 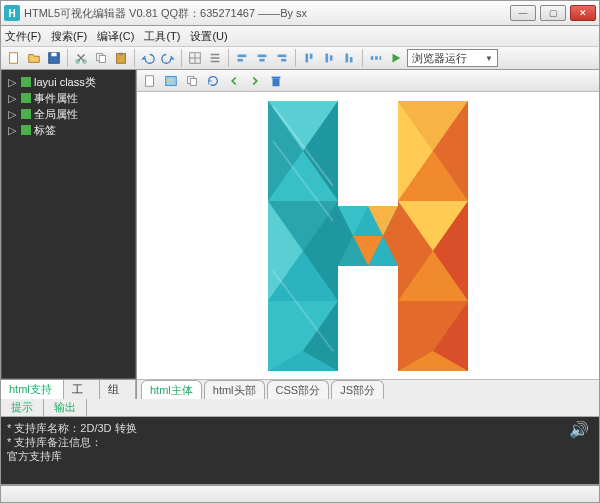 I want to click on list-icon, so click(x=215, y=58).